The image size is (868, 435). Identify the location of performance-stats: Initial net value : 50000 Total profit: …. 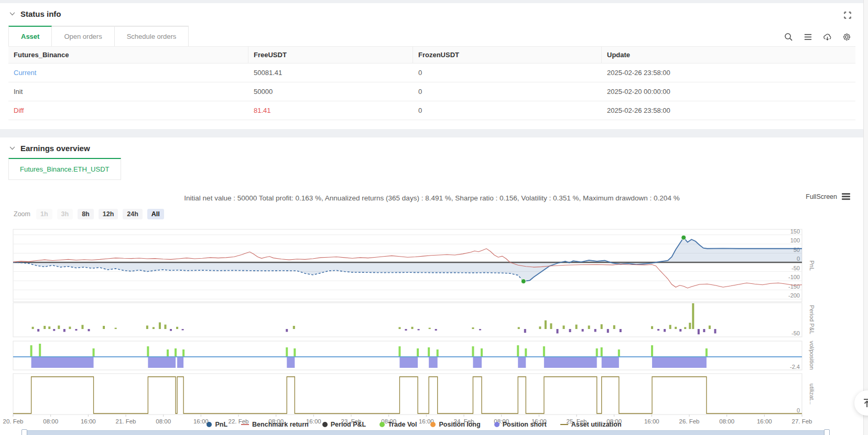
(432, 198).